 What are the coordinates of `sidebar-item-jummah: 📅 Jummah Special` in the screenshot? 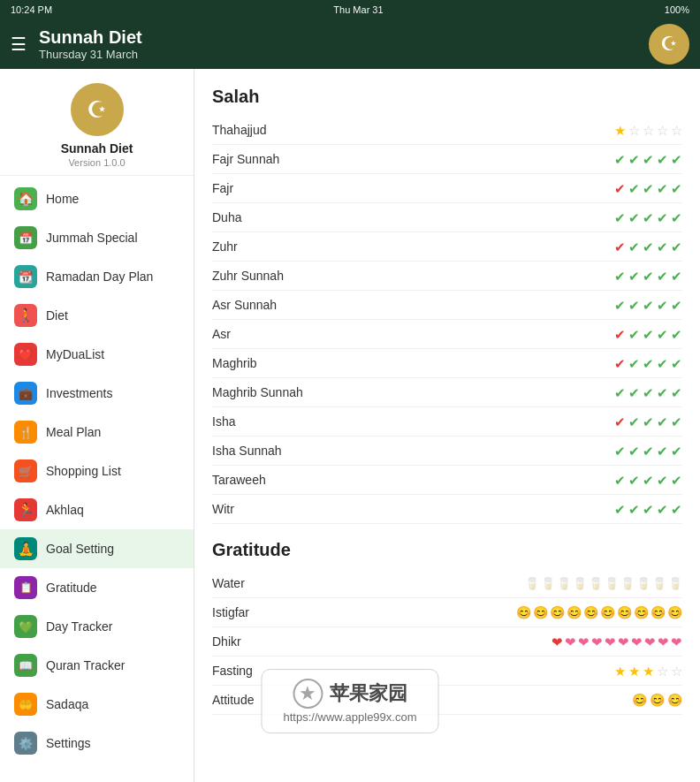 It's located at (97, 238).